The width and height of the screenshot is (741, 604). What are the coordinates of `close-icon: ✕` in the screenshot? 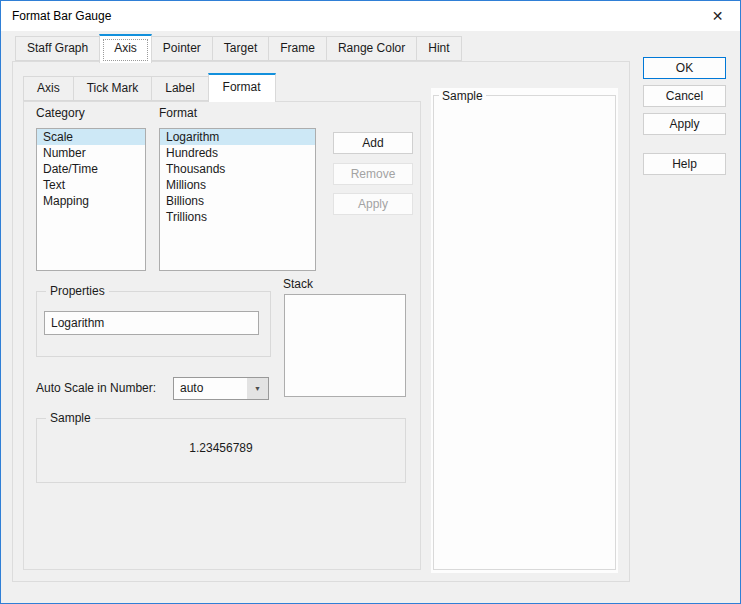 It's located at (718, 16).